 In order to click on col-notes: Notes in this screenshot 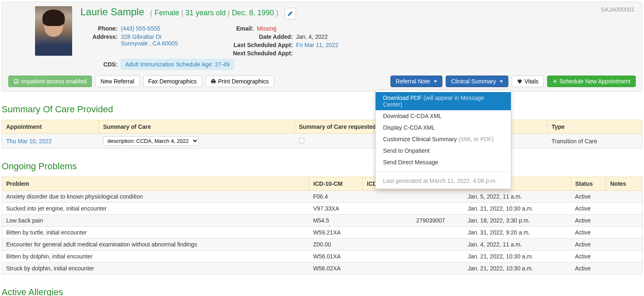, I will do `click(624, 184)`.